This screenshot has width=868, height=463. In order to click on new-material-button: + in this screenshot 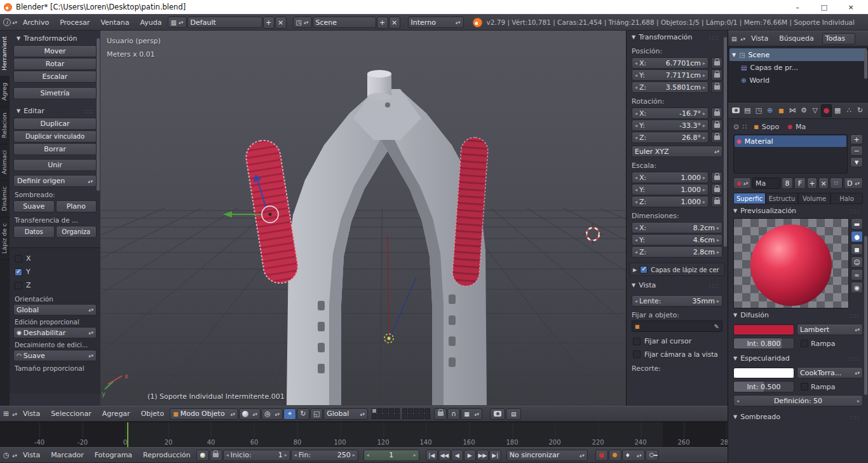, I will do `click(812, 183)`.